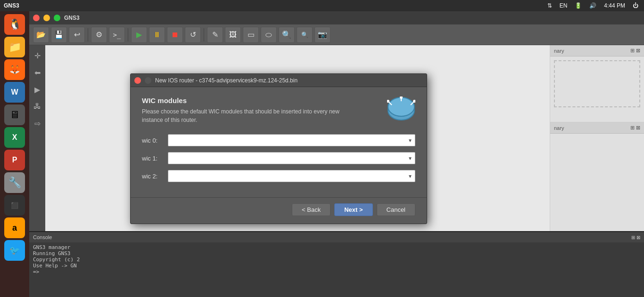 The image size is (644, 297). What do you see at coordinates (15, 137) in the screenshot?
I see `dock-calc: X` at bounding box center [15, 137].